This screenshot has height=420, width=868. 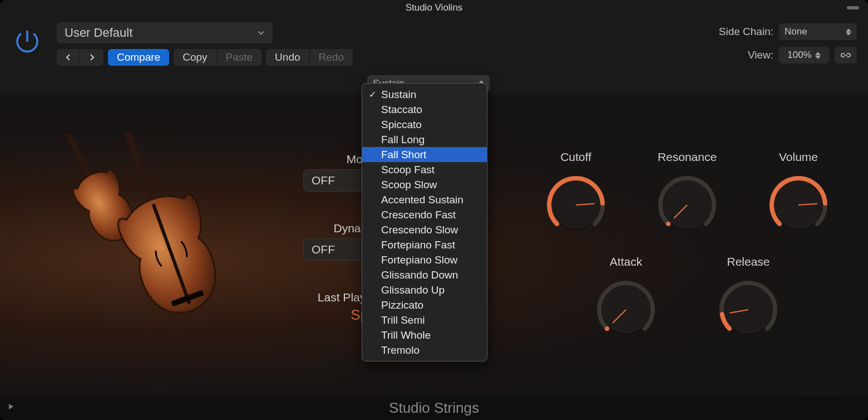 What do you see at coordinates (134, 253) in the screenshot?
I see `violins-icon` at bounding box center [134, 253].